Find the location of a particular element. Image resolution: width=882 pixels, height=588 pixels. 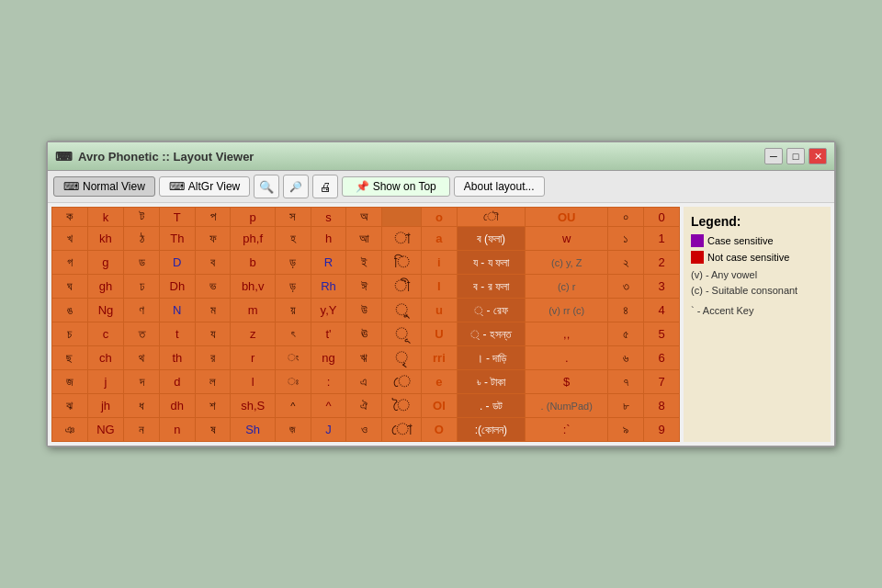

table-row: গg ডD বb ড়R ইিi য - য ফলা(c) y, Z ২2 is located at coordinates (366, 263).